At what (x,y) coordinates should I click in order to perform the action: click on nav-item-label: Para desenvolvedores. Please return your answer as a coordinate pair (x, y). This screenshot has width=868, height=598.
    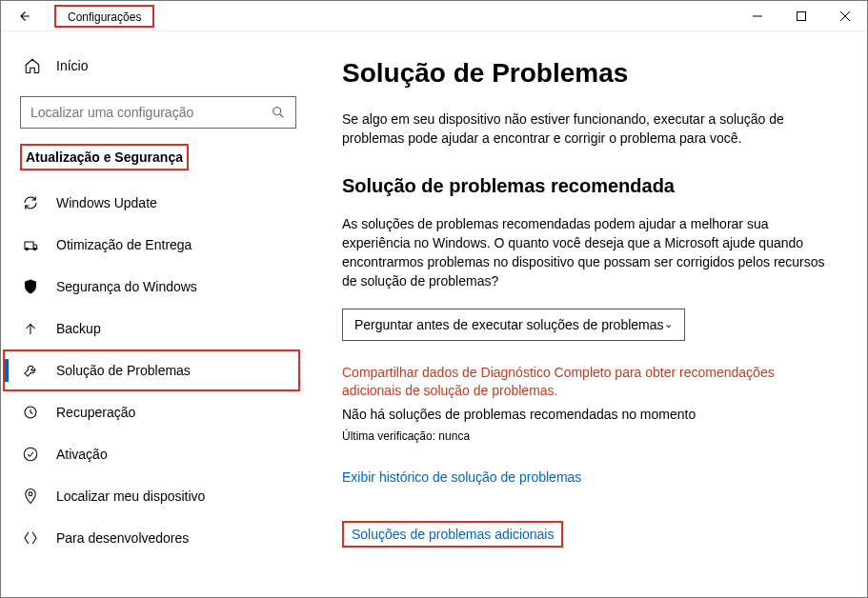
    Looking at the image, I should click on (122, 538).